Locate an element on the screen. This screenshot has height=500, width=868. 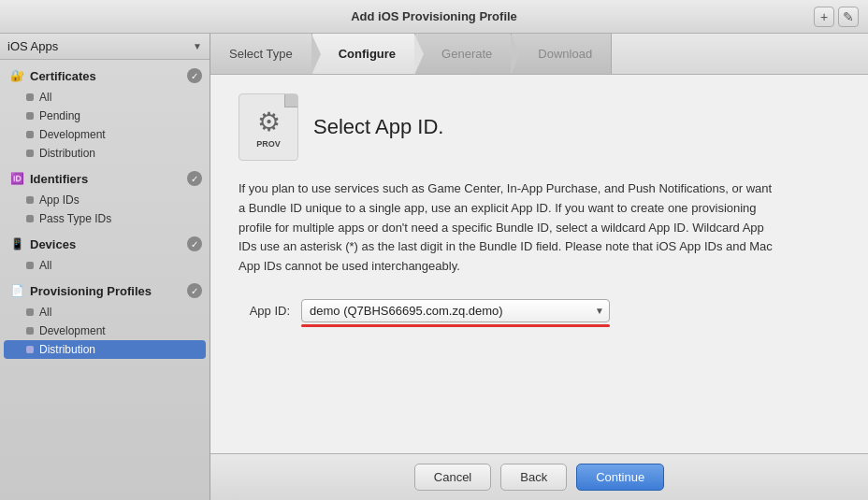
cert-dist-dot is located at coordinates (30, 153).